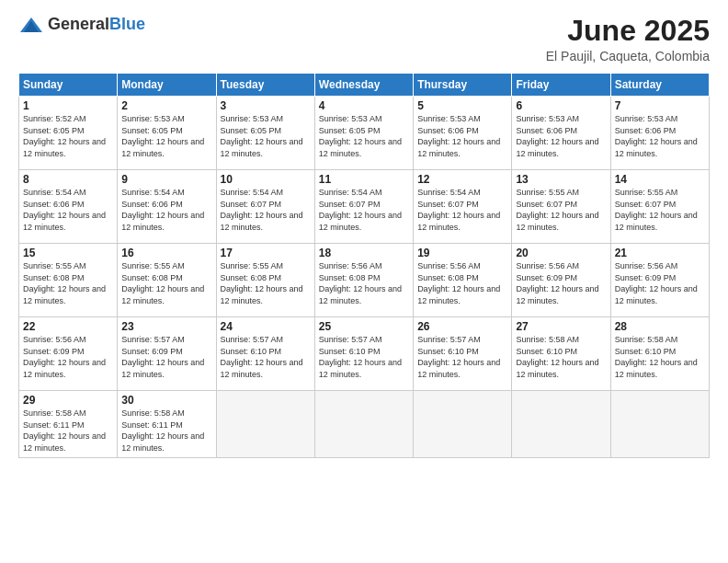  I want to click on calendar-cell: 4 Sunrise: 5:53 AMSunset: 6:05 PMDayligh…, so click(364, 133).